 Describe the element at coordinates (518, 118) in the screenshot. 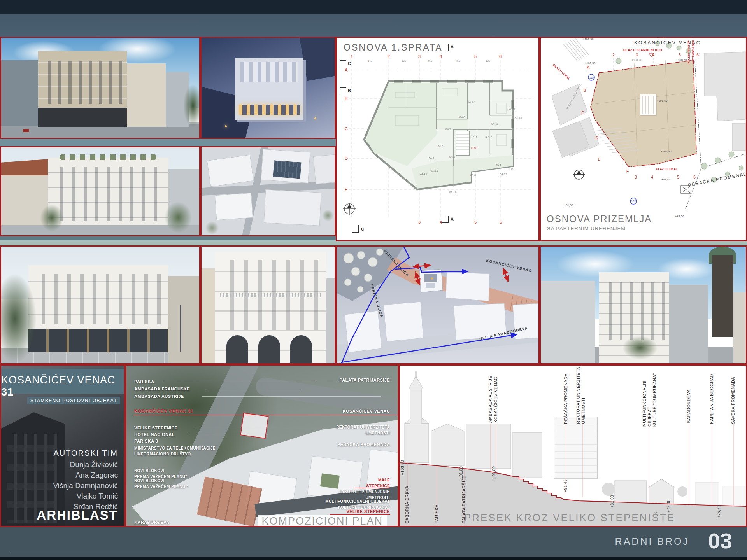

I see `svg-text: 04.14` at that location.